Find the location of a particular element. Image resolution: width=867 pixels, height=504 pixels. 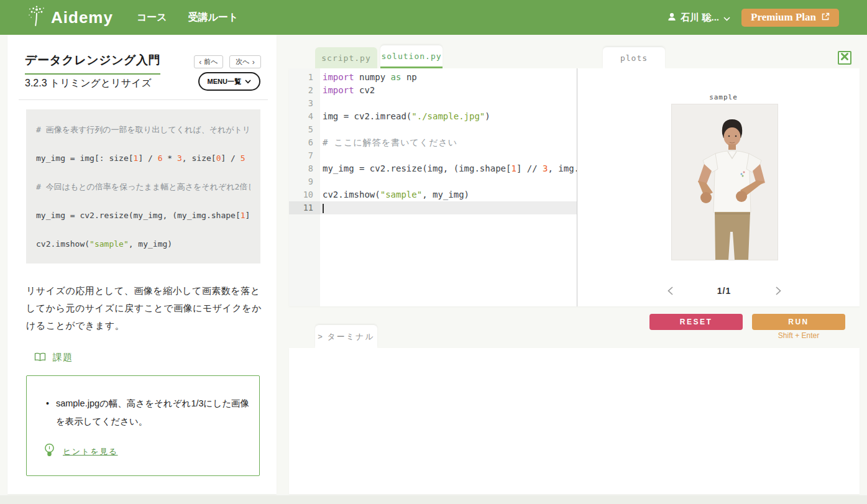

chevron-right-icon: › is located at coordinates (254, 62).